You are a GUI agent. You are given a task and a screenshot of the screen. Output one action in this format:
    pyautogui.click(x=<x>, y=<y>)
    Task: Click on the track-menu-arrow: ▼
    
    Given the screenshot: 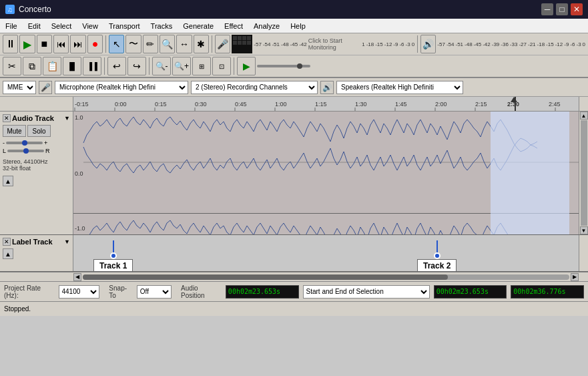 What is the action you would take?
    pyautogui.click(x=67, y=118)
    